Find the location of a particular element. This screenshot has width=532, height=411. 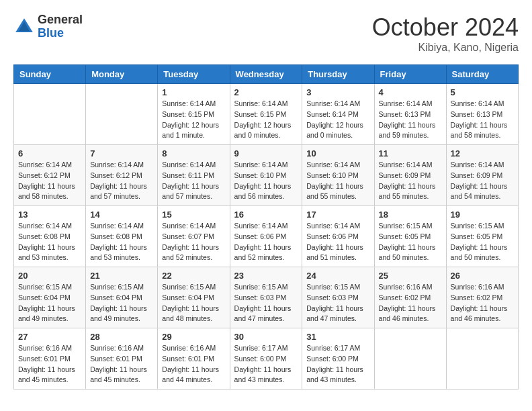

day-number: 13 is located at coordinates (50, 215).